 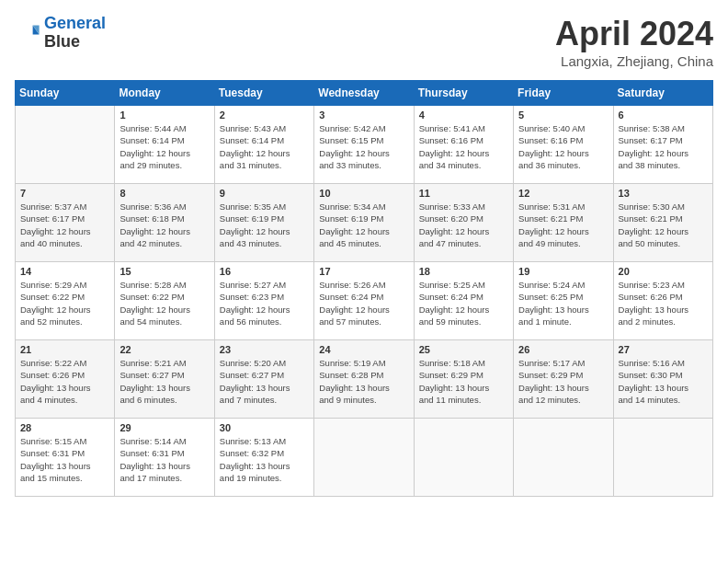 I want to click on day-info: Sunrise: 5:33 AM Sunset: 6:20 PM Dayligh…, so click(x=463, y=224).